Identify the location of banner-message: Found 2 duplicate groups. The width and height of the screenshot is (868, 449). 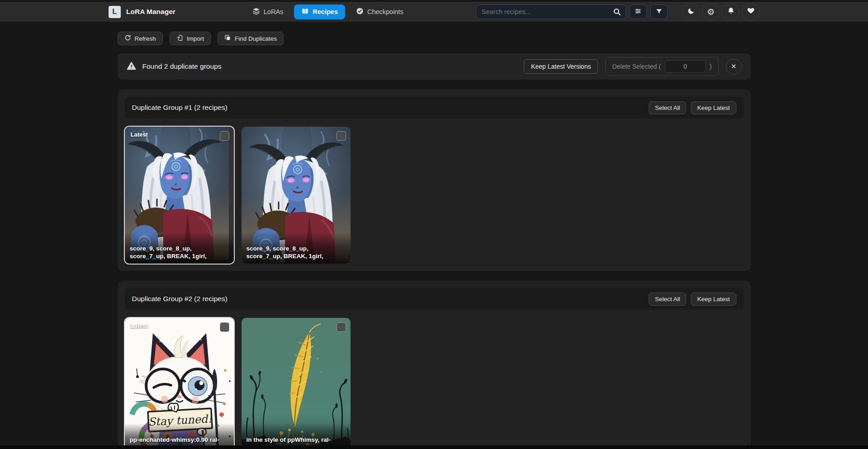
(182, 66).